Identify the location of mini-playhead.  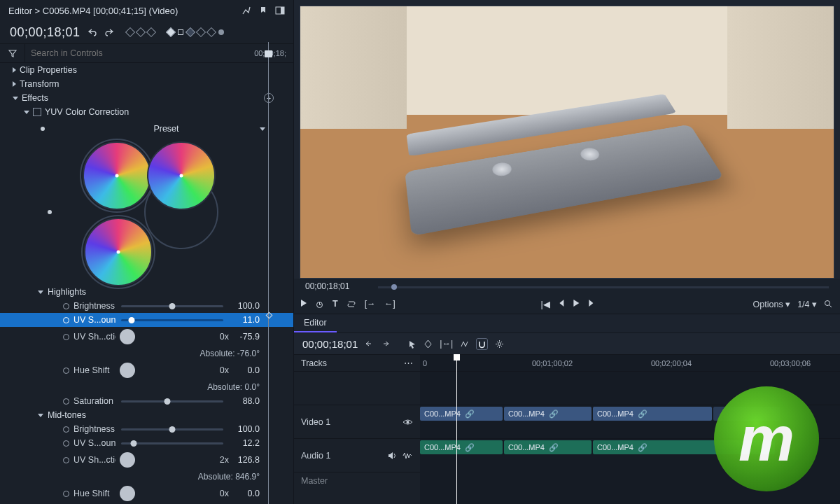
(269, 54).